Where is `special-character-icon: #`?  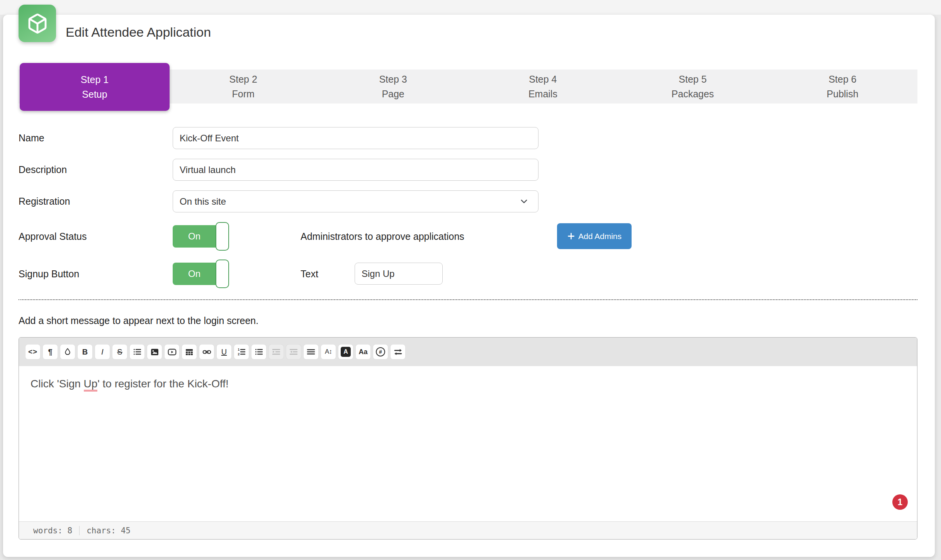
special-character-icon: # is located at coordinates (380, 352).